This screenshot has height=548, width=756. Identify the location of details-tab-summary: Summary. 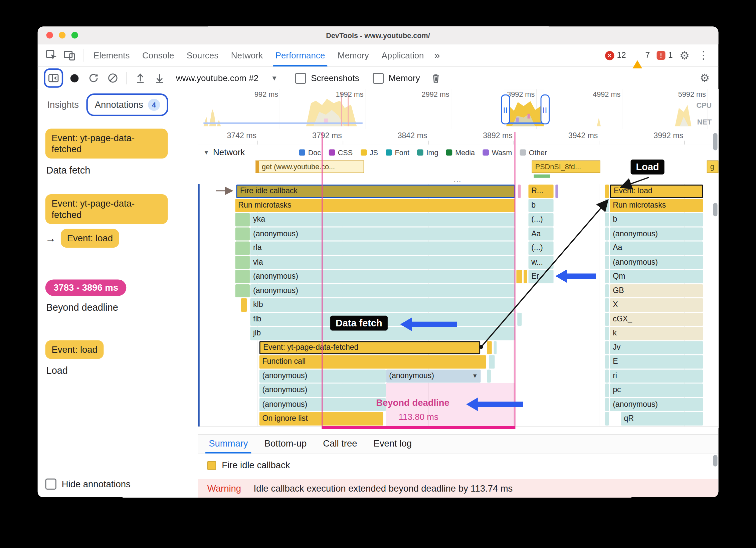
(228, 444).